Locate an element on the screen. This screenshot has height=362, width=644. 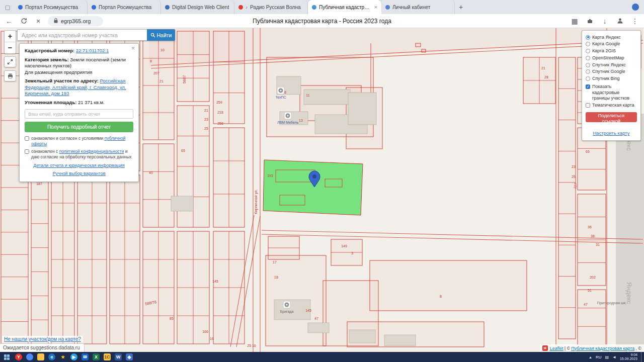
close-icon: × is located at coordinates (133, 49).